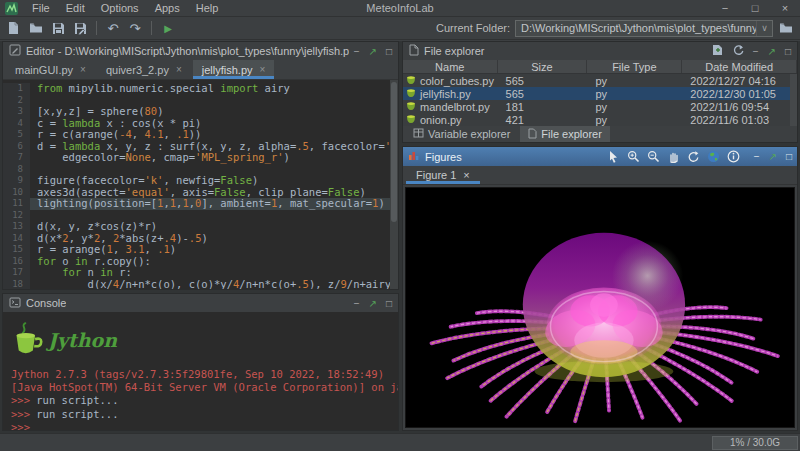 This screenshot has height=451, width=800. Describe the element at coordinates (714, 156) in the screenshot. I see `globe-icon` at that location.